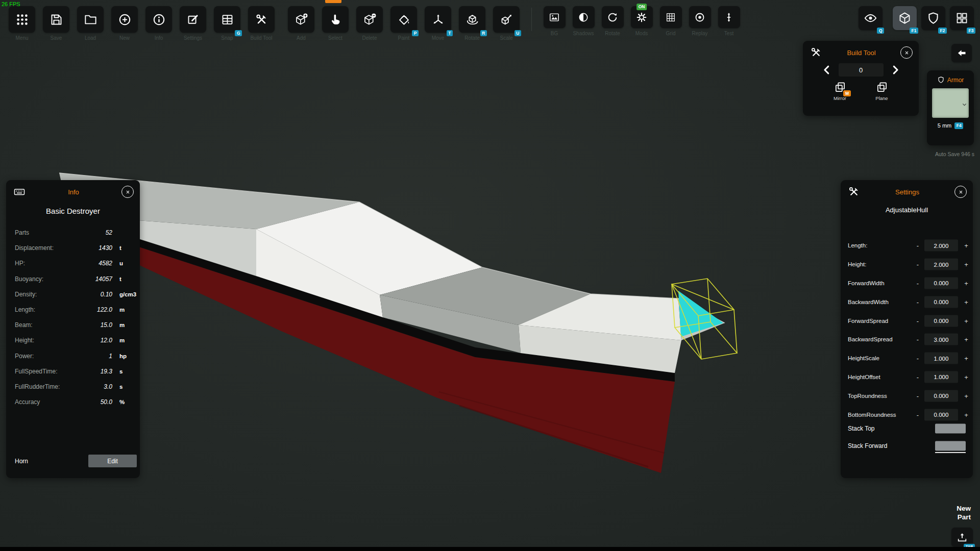  Describe the element at coordinates (438, 19) in the screenshot. I see `axes-icon: T` at that location.